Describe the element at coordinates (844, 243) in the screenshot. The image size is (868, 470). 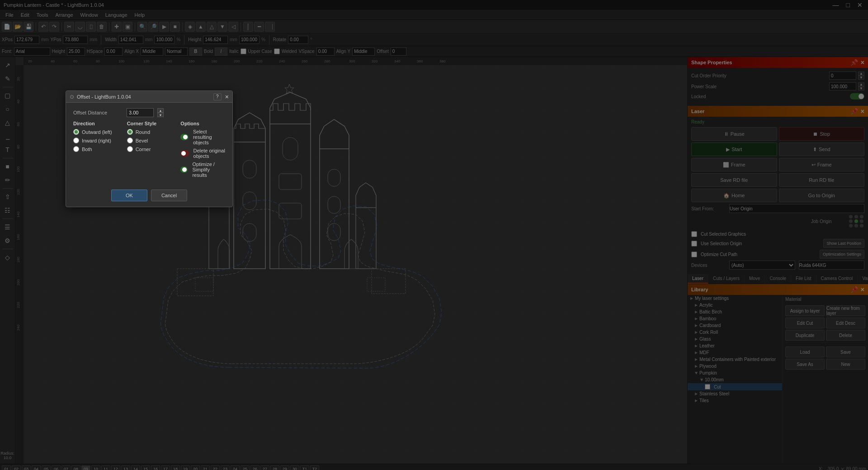
I see `show-last-pos-button: Show Last Position` at that location.